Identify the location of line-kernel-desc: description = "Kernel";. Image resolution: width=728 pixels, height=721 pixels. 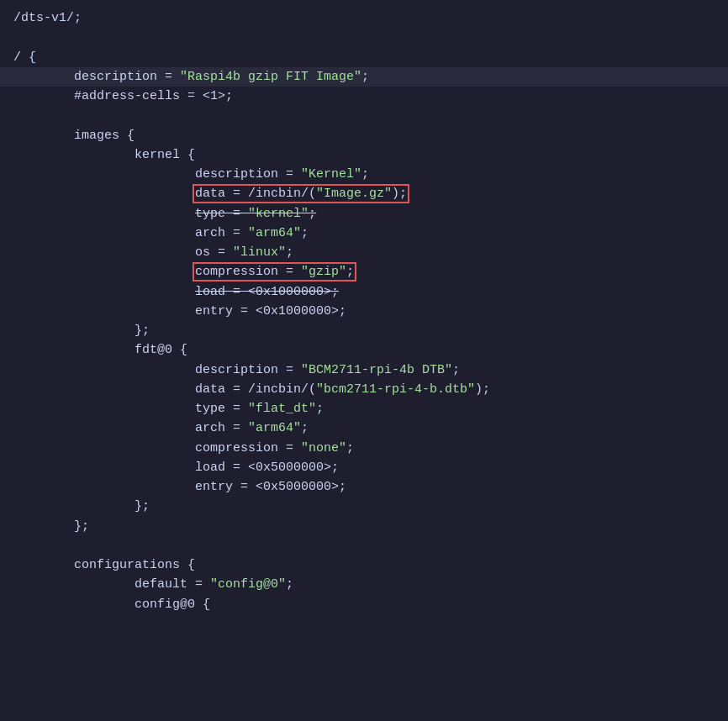
(364, 175).